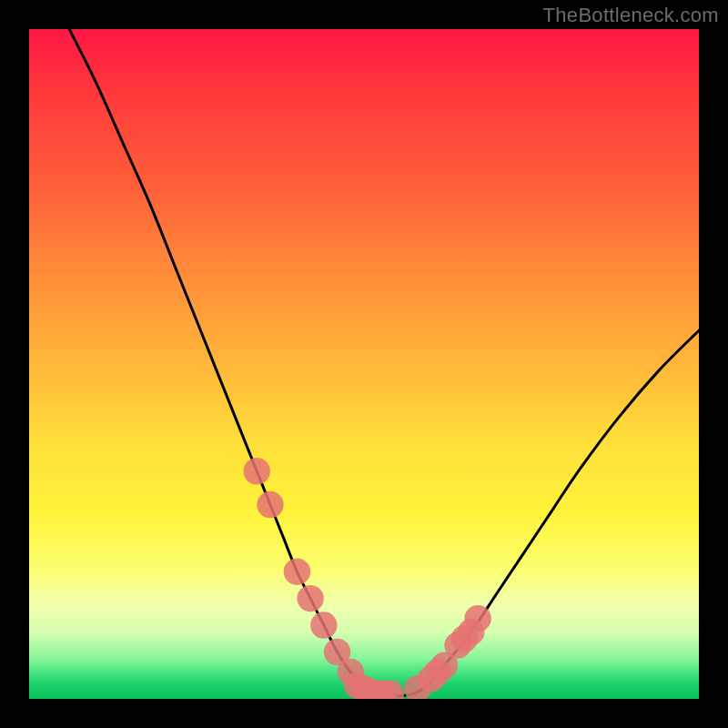 Image resolution: width=728 pixels, height=728 pixels. Describe the element at coordinates (632, 15) in the screenshot. I see `watermark-text: TheBottleneck.com` at that location.